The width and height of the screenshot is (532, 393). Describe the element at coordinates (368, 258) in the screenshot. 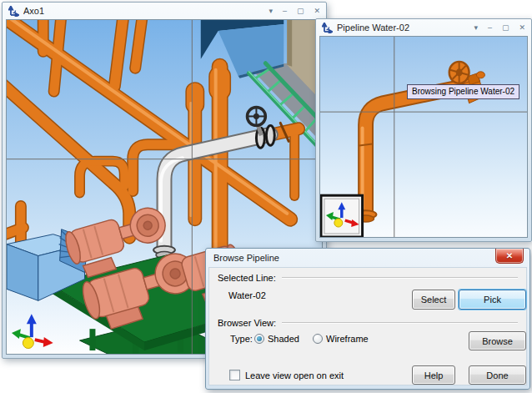

I see `dialog-titlebar: Browse Pipeline ✕` at that location.